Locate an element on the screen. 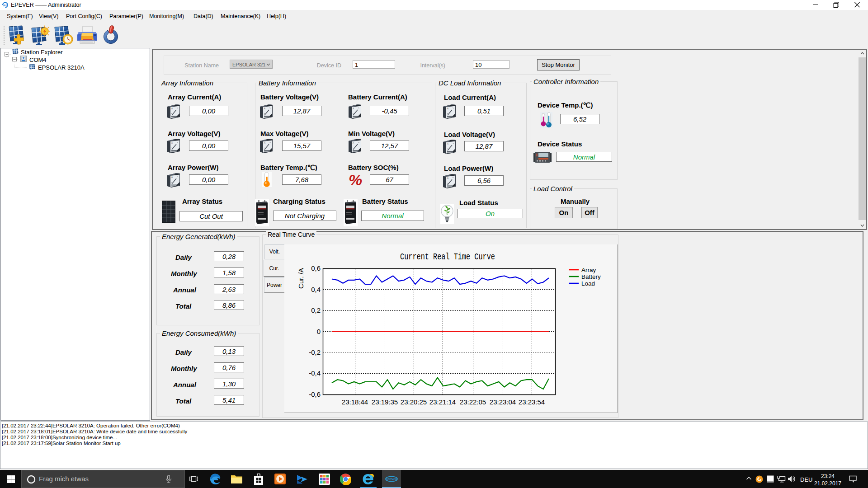 This screenshot has width=868, height=488. svg-text: 23:20:25 is located at coordinates (414, 402).